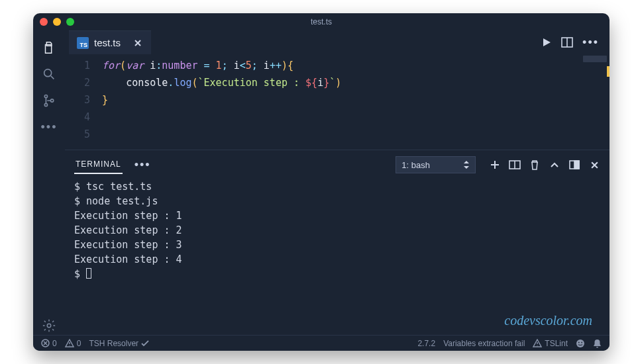 The image size is (636, 364). Describe the element at coordinates (436, 165) in the screenshot. I see `terminal-shell-selector: 1: bash` at that location.